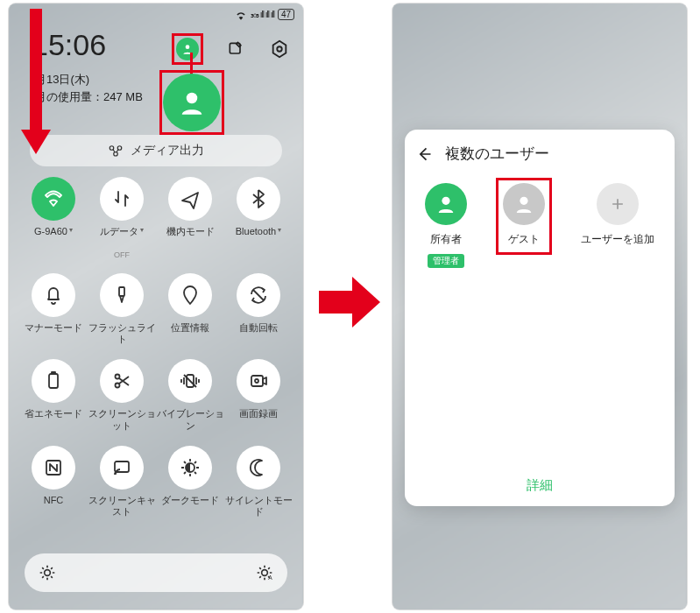  I want to click on pin-icon, so click(190, 295).